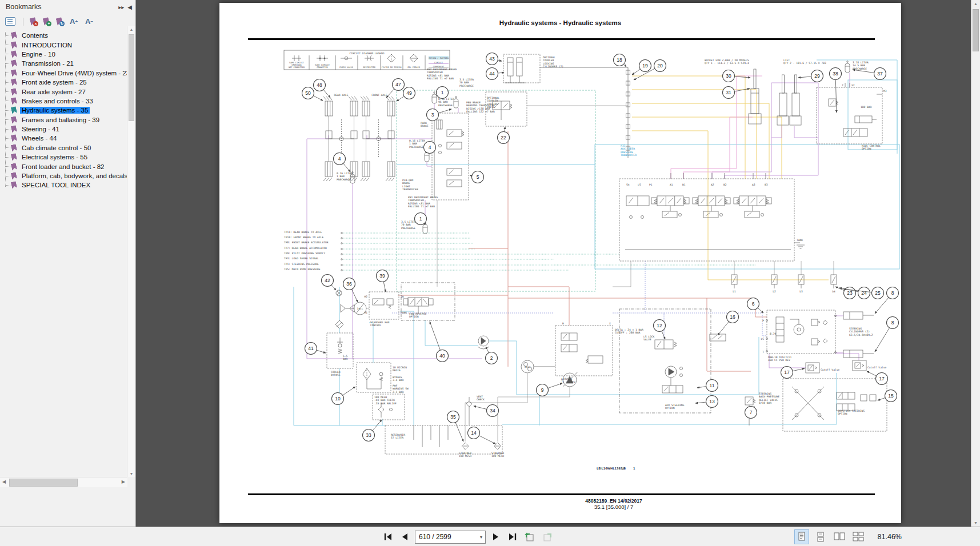 The width and height of the screenshot is (980, 546). Describe the element at coordinates (67, 101) in the screenshot. I see `bookmark-item: Brakes and controls - 33` at that location.